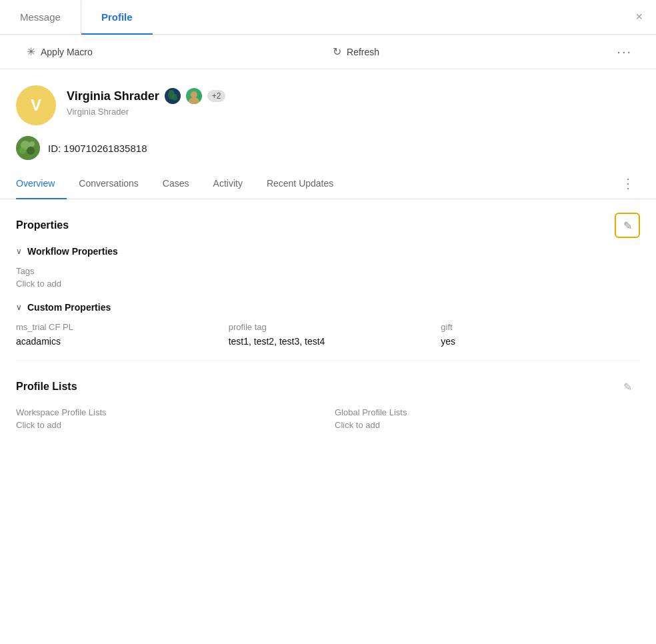  I want to click on custom-prop-value-0: acadamics, so click(116, 341).